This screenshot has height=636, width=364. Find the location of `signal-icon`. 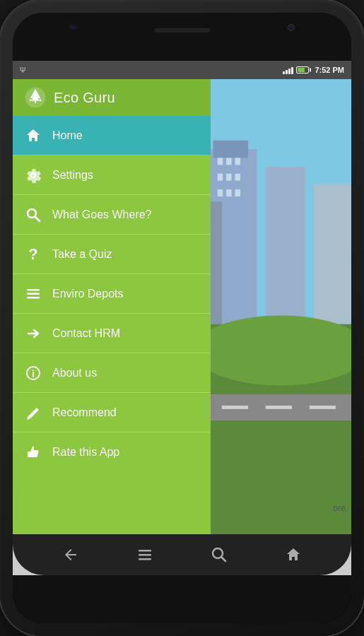

signal-icon is located at coordinates (288, 70).